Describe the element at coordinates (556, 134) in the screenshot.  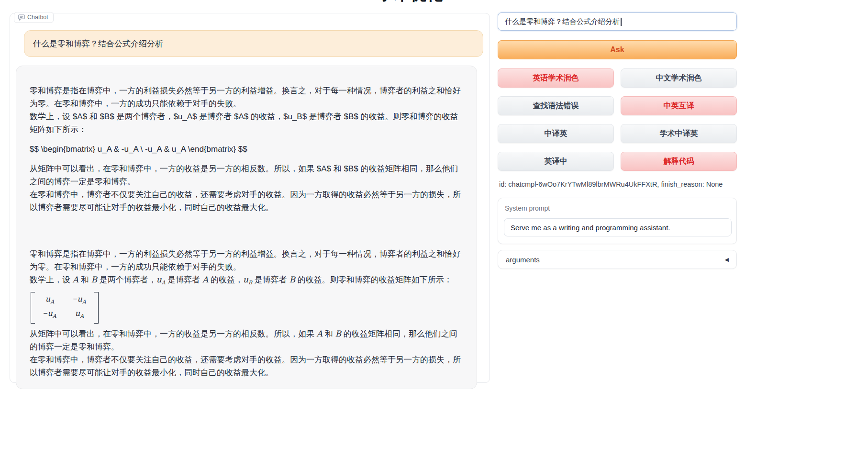
I see `quick-button-zh-to-en: 中译英` at that location.